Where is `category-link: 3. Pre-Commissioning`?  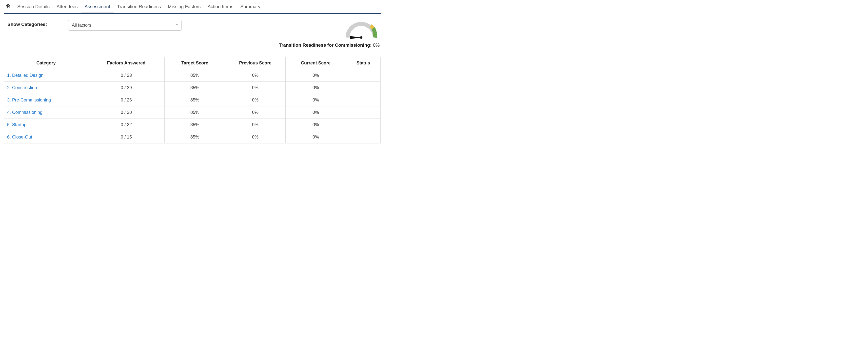
category-link: 3. Pre-Commissioning is located at coordinates (29, 100).